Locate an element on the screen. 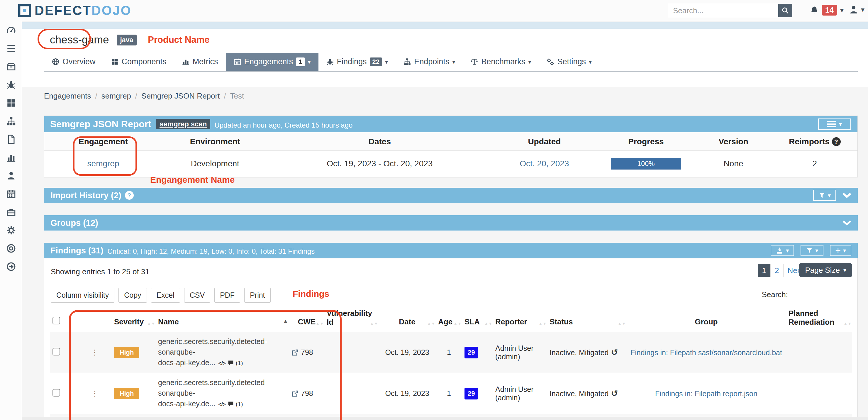  group-link: Findings in: Filepath sast/sonar/sonarcl… is located at coordinates (706, 353).